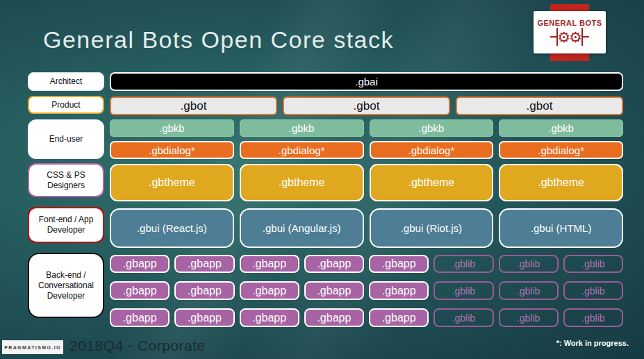 The height and width of the screenshot is (359, 644). Describe the element at coordinates (66, 225) in the screenshot. I see `label-frontend-app-developer: Font-end / App Developer` at that location.